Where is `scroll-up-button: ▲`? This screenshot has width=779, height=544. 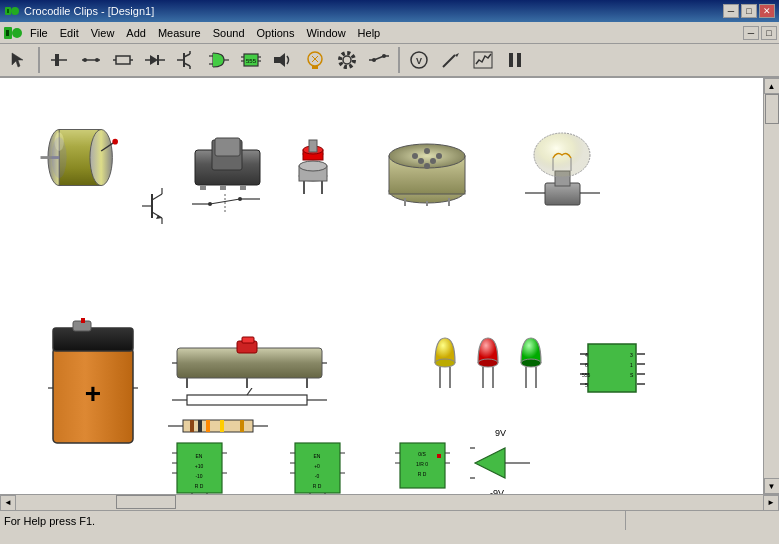
scroll-up-button: ▲ is located at coordinates (772, 86).